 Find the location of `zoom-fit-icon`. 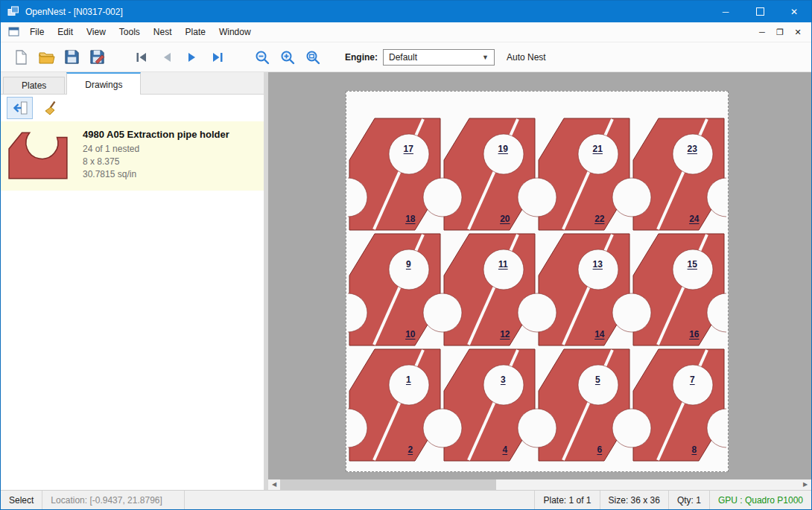

zoom-fit-icon is located at coordinates (313, 57).